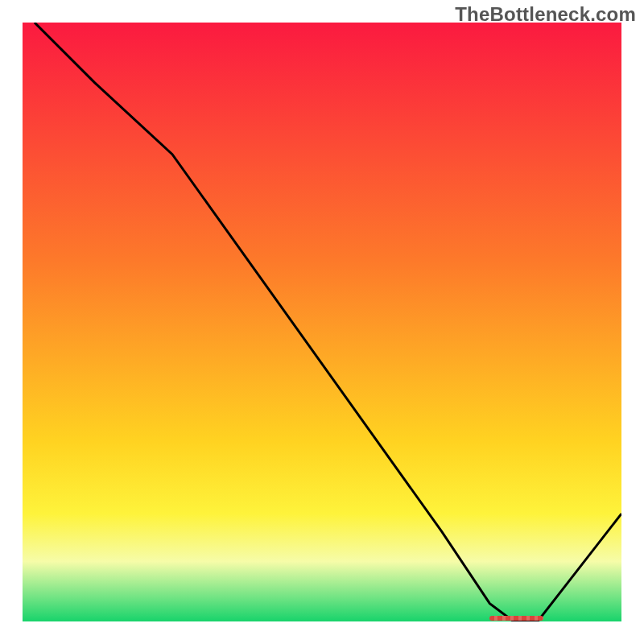  What do you see at coordinates (517, 618) in the screenshot?
I see `minimum-marker` at bounding box center [517, 618].